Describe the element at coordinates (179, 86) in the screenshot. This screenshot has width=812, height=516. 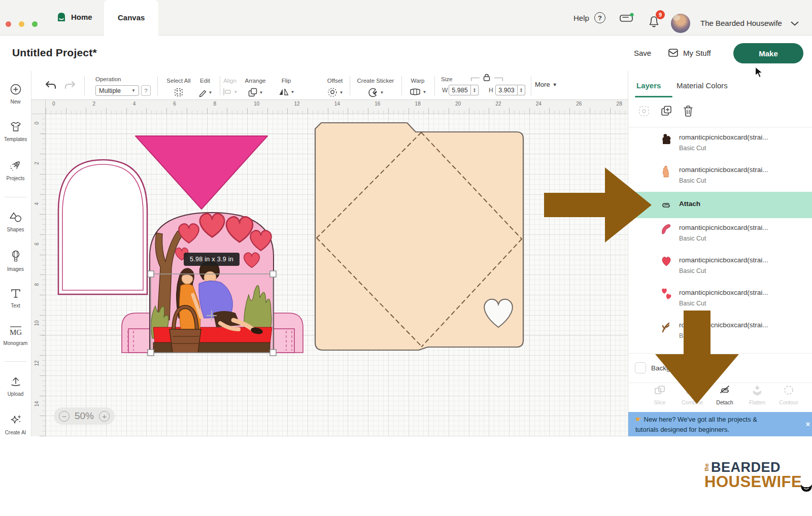
I see `select-all-button: Select All` at that location.